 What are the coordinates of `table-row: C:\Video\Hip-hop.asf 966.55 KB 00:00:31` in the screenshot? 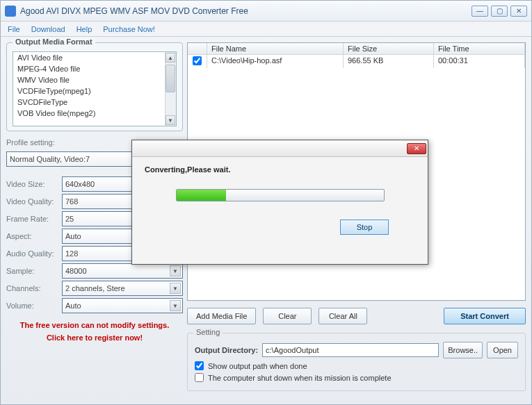 It's located at (356, 61).